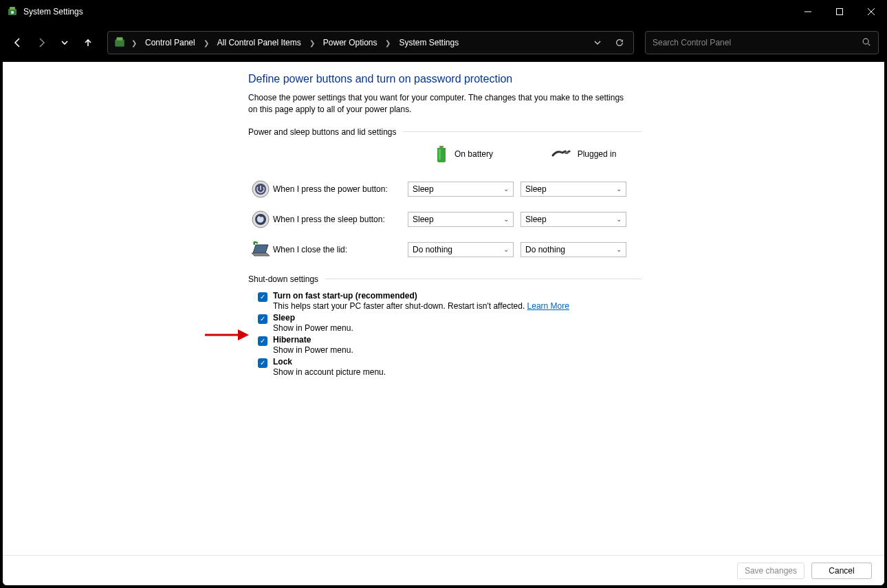 The image size is (887, 588). Describe the element at coordinates (421, 296) in the screenshot. I see `checkbox-title: Turn on fast start-up (recommended)` at that location.